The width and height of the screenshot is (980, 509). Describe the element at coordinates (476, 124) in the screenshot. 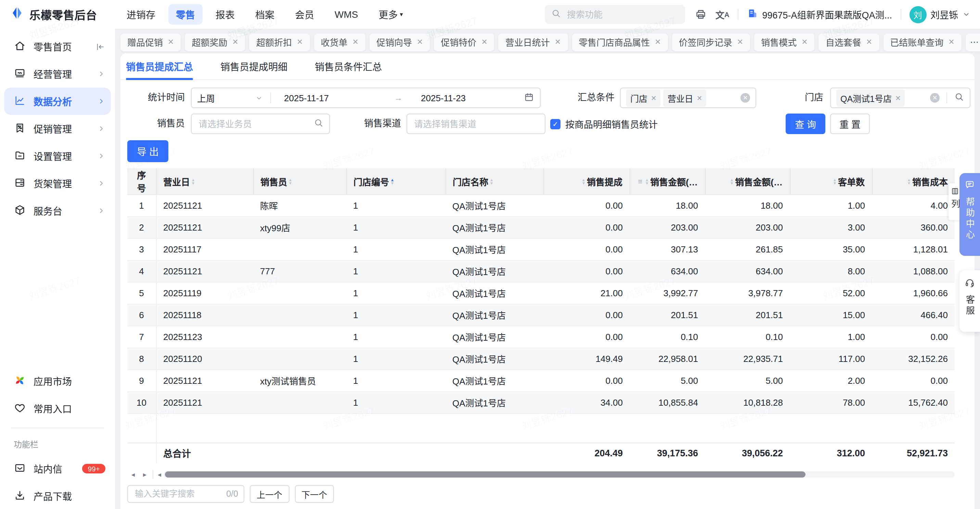

I see `channel-input` at that location.